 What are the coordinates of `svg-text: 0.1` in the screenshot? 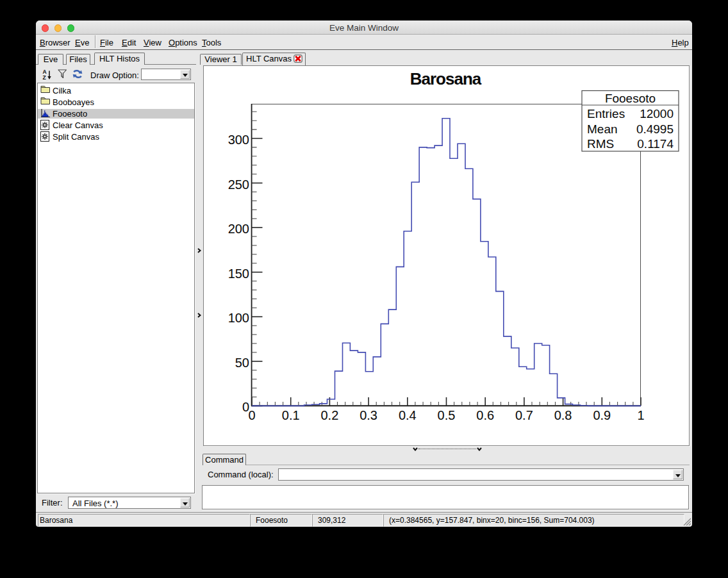 It's located at (291, 415).